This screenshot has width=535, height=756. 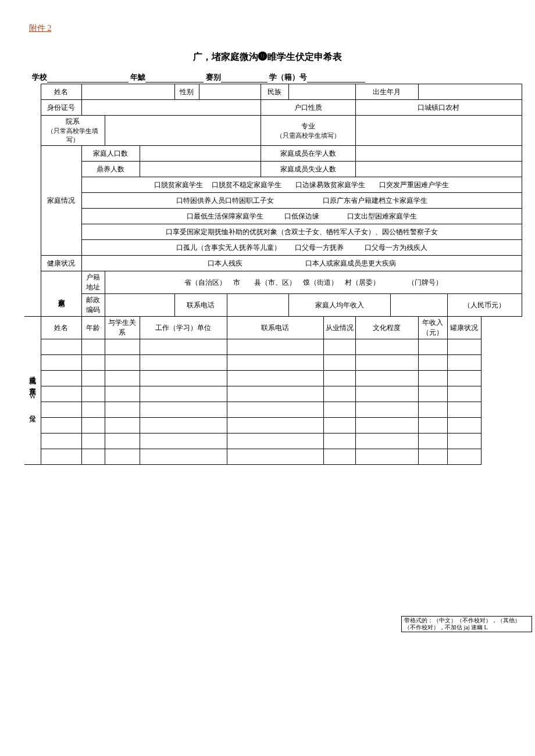 What do you see at coordinates (387, 92) in the screenshot?
I see `label-dob: 出生年月` at bounding box center [387, 92].